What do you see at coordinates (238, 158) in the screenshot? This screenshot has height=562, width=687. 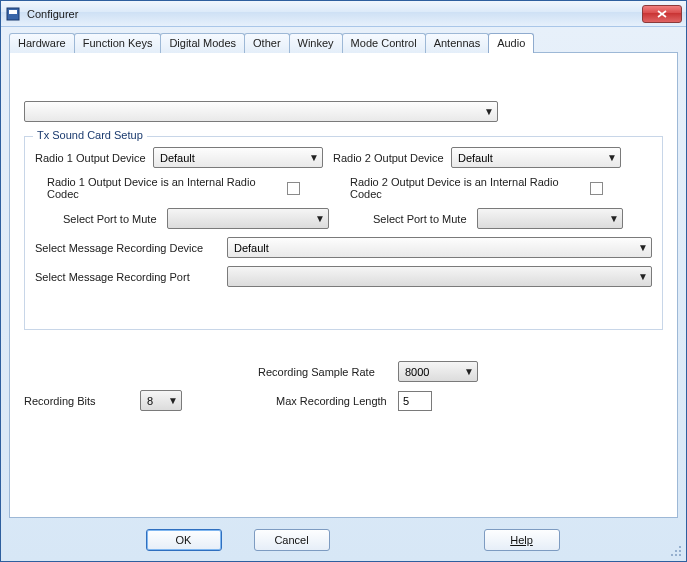 I see `radio1-output-device: Default ▼` at bounding box center [238, 158].